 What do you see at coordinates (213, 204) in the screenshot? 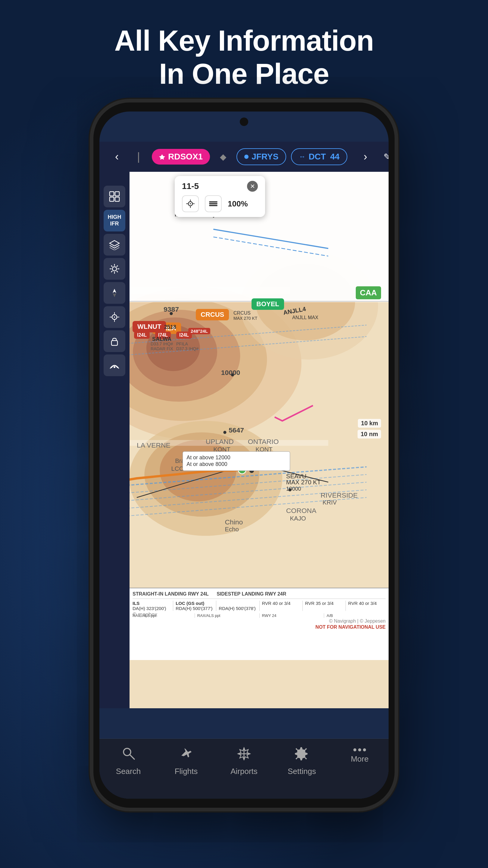
I see `layers-icon-btn` at bounding box center [213, 204].